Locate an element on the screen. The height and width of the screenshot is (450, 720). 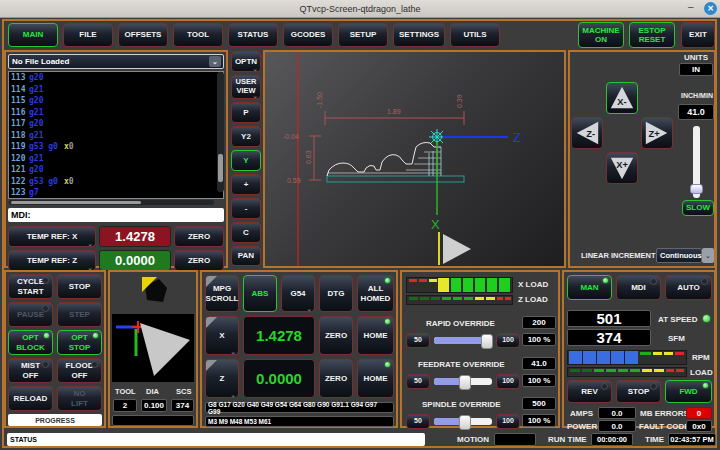
time-label: TIME is located at coordinates (654, 440).